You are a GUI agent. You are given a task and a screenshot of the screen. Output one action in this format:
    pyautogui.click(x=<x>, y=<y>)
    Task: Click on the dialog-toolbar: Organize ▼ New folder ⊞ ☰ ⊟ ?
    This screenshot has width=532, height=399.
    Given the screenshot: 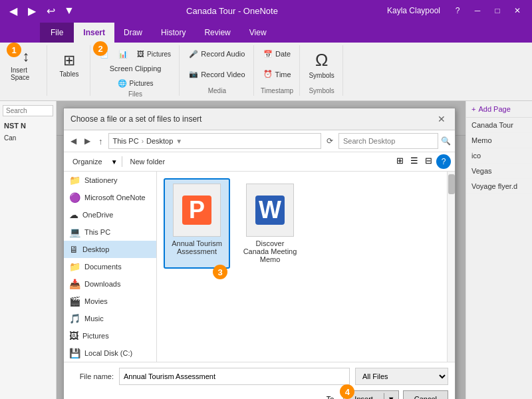 What is the action you would take?
    pyautogui.click(x=259, y=162)
    